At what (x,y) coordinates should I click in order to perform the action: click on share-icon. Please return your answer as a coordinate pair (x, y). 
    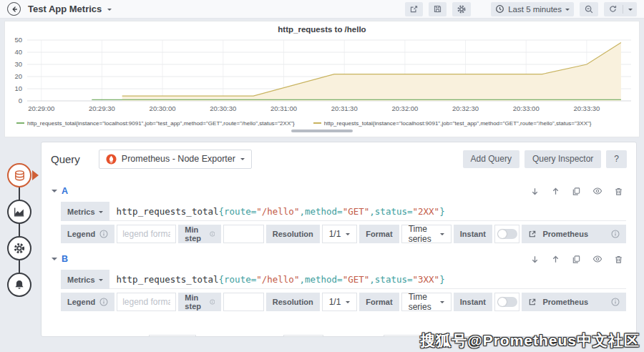
    Looking at the image, I should click on (414, 9).